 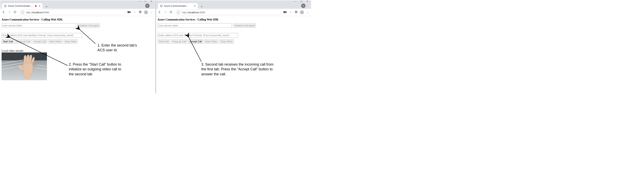 What do you see at coordinates (24, 66) in the screenshot?
I see `local-video-preview` at bounding box center [24, 66].